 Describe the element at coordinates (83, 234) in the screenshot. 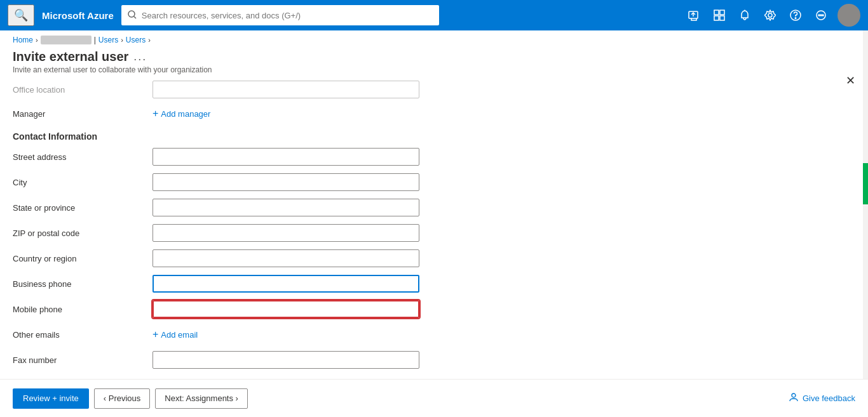

I see `zip-label: ZIP or postal code` at that location.